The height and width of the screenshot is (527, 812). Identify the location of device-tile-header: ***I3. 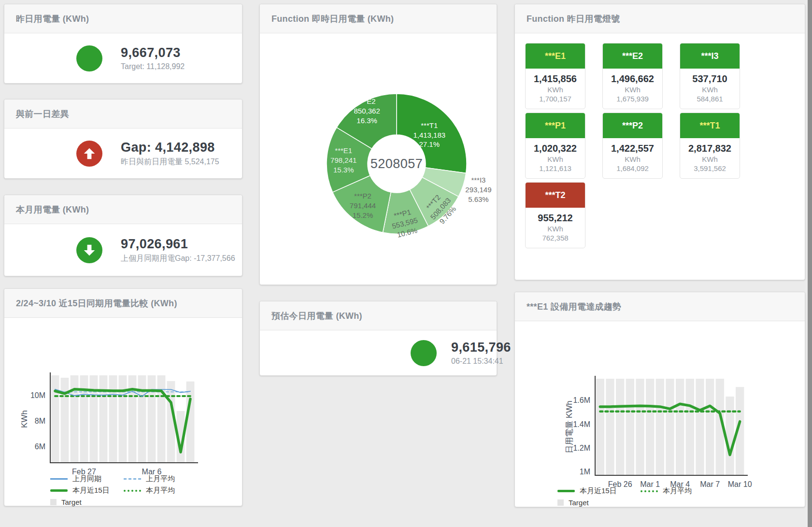
(710, 56).